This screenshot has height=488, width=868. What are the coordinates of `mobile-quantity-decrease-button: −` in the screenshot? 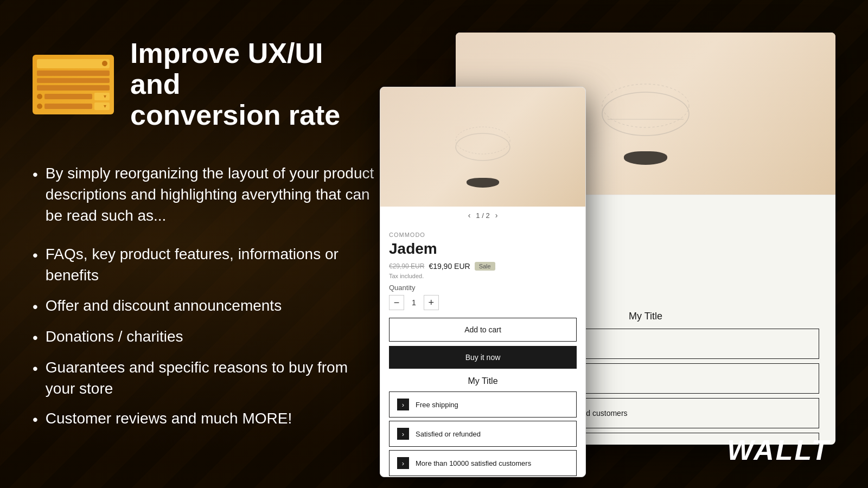 It's located at (397, 303).